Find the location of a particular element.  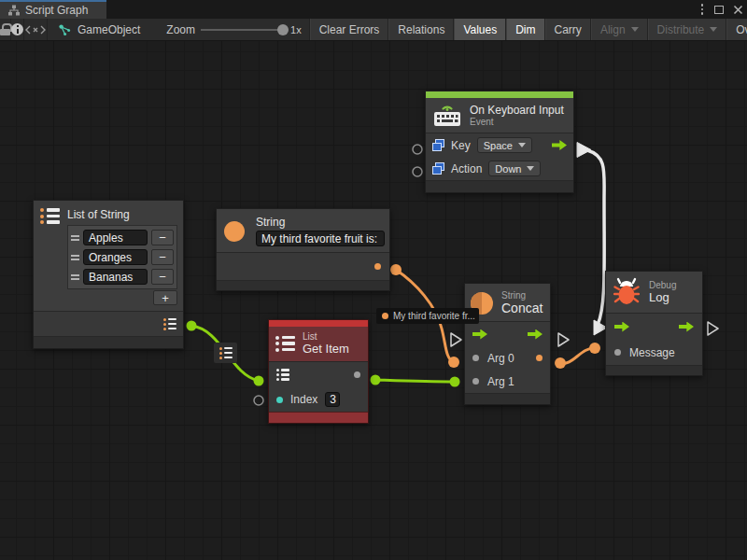

wire-value-badge is located at coordinates (226, 353).